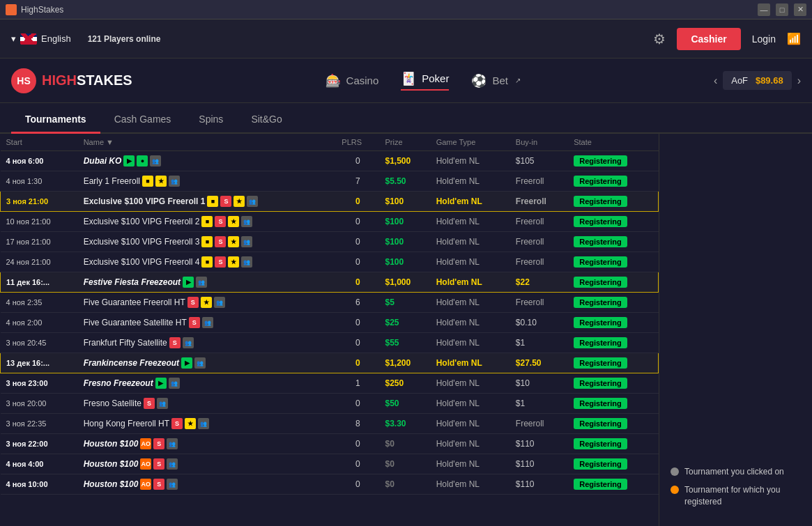 This screenshot has width=812, height=526. I want to click on table-row: 4 ноя 6:00Dubai KO▶●👥0$1,500Hold'em NL$1…, so click(330, 162).